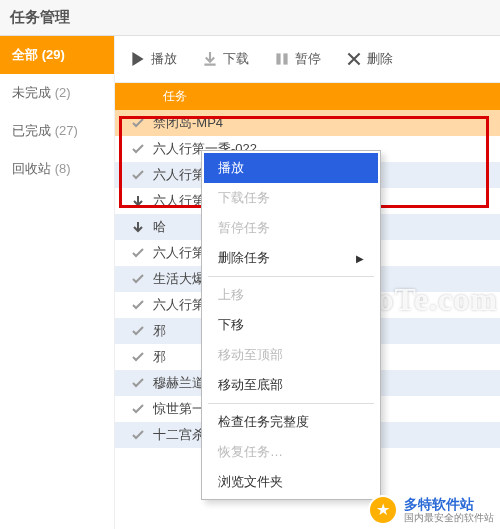 This screenshot has height=529, width=500. I want to click on task-name: 禁闭岛-MP4, so click(322, 123).